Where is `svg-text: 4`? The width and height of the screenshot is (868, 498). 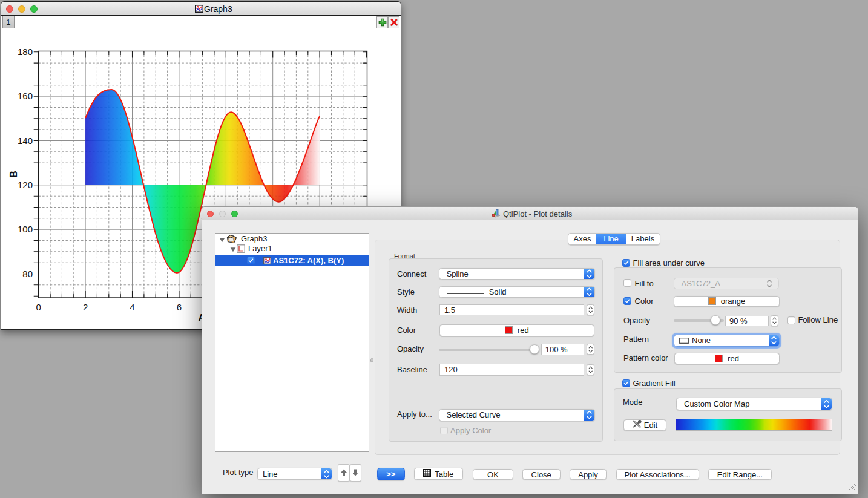 svg-text: 4 is located at coordinates (132, 307).